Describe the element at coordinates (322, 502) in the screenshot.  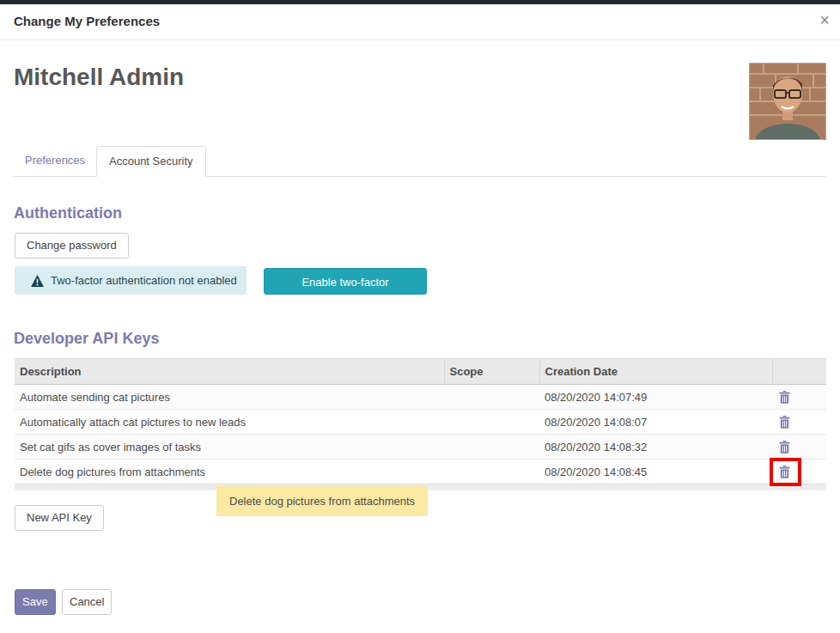
I see `tooltip: Delete dog pictures from attachments` at that location.